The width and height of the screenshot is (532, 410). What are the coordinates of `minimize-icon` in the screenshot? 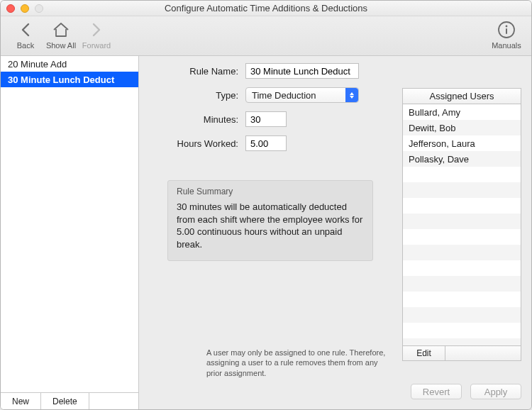 It's located at (25, 9).